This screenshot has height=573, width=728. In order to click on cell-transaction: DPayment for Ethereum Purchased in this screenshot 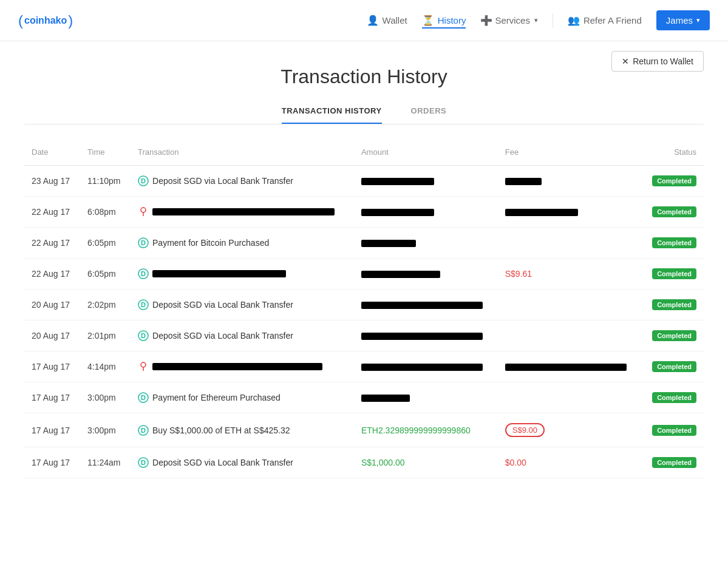, I will do `click(242, 398)`.